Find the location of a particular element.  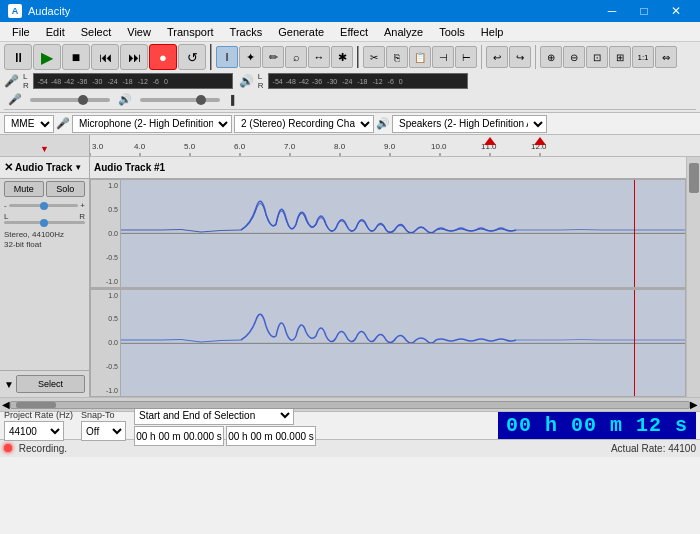

host-select: MME is located at coordinates (29, 124).